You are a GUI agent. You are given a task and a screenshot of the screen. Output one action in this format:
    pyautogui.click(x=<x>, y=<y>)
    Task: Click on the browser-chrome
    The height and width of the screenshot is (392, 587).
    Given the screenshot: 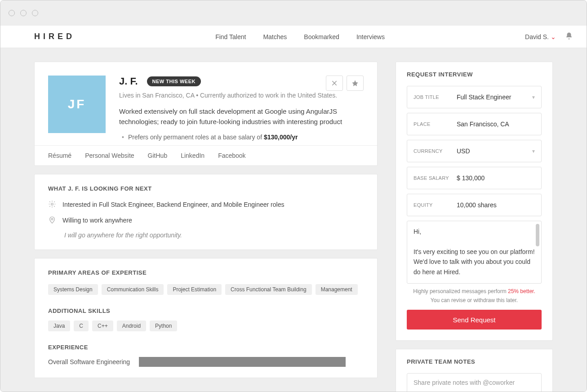 What is the action you would take?
    pyautogui.click(x=294, y=13)
    